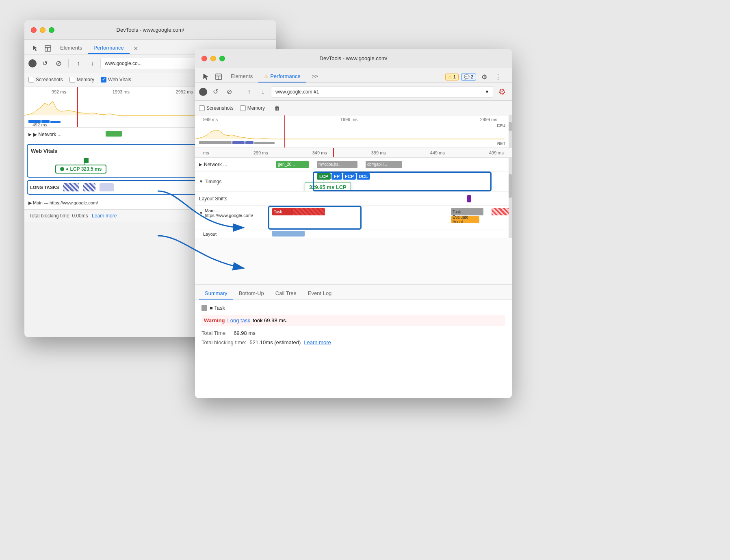 The image size is (730, 560). What do you see at coordinates (282, 76) in the screenshot?
I see `tab-performance-container: ⚠ Performance` at bounding box center [282, 76].